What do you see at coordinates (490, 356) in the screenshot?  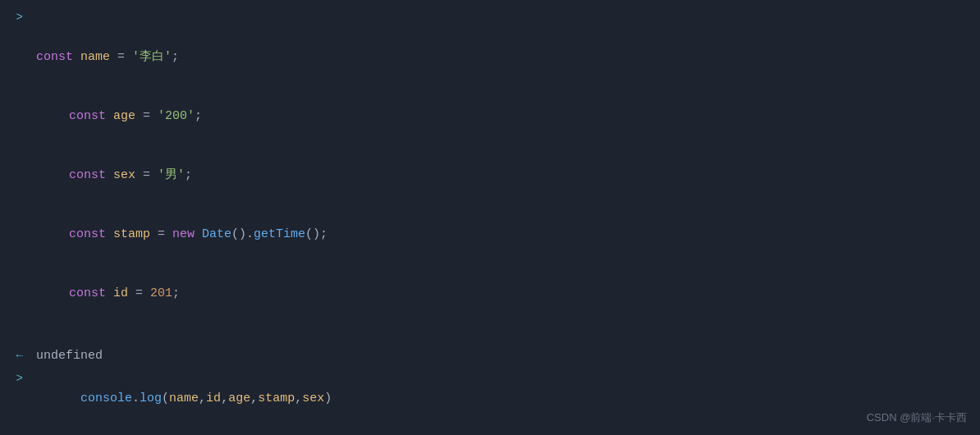 I see `output-undefined-1: ← undefined` at bounding box center [490, 356].